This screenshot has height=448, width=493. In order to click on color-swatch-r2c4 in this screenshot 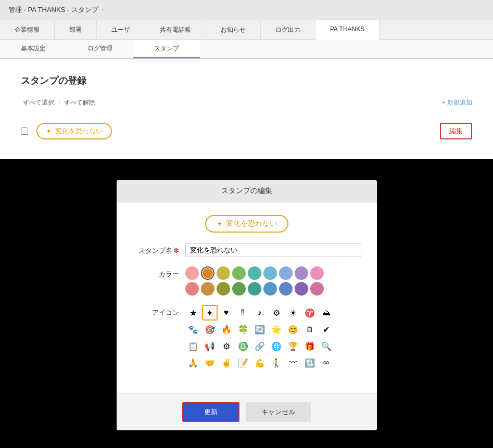, I will do `click(239, 289)`.